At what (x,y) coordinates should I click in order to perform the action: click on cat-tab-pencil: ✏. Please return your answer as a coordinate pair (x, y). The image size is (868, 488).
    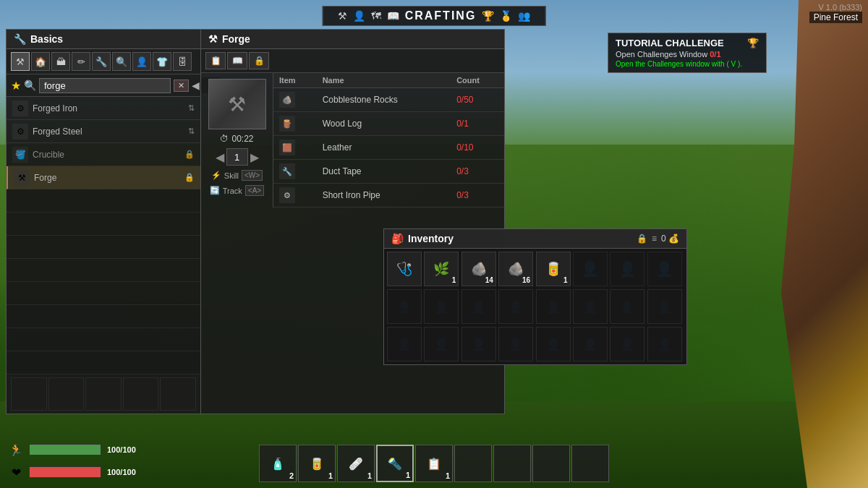
    Looking at the image, I should click on (81, 61).